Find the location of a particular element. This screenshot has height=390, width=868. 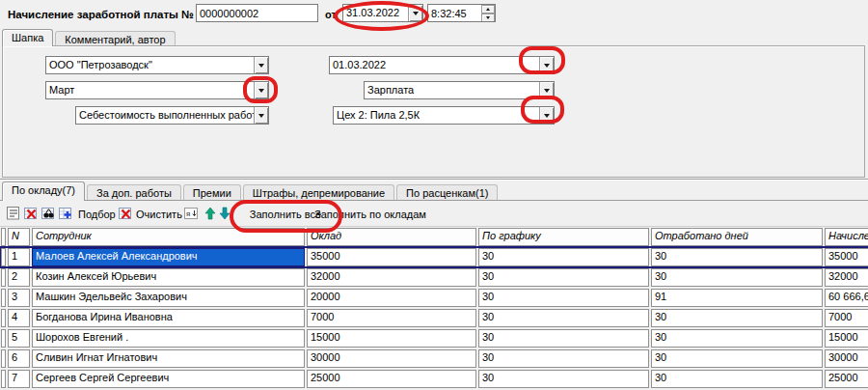

salary-cell: 30000 is located at coordinates (392, 359).